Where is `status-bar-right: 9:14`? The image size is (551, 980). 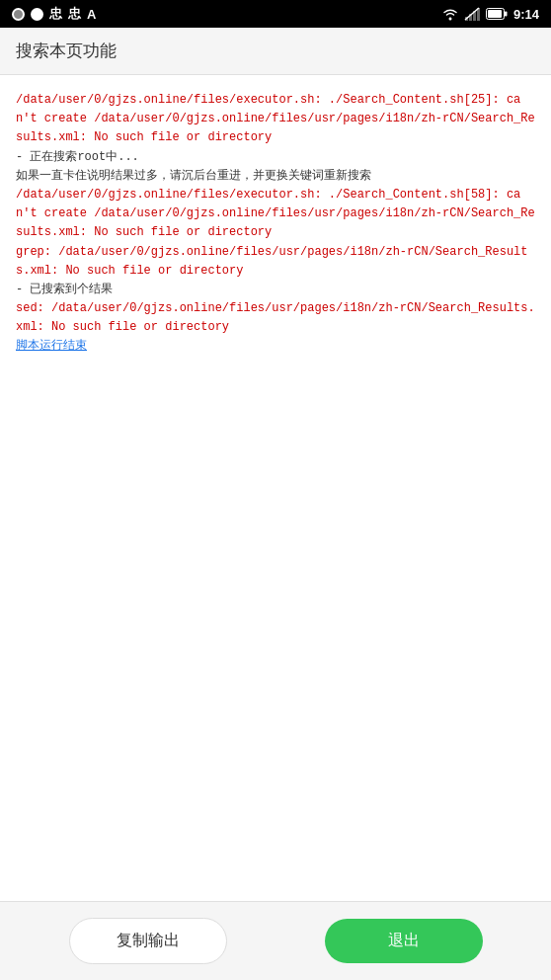 status-bar-right: 9:14 is located at coordinates (491, 14).